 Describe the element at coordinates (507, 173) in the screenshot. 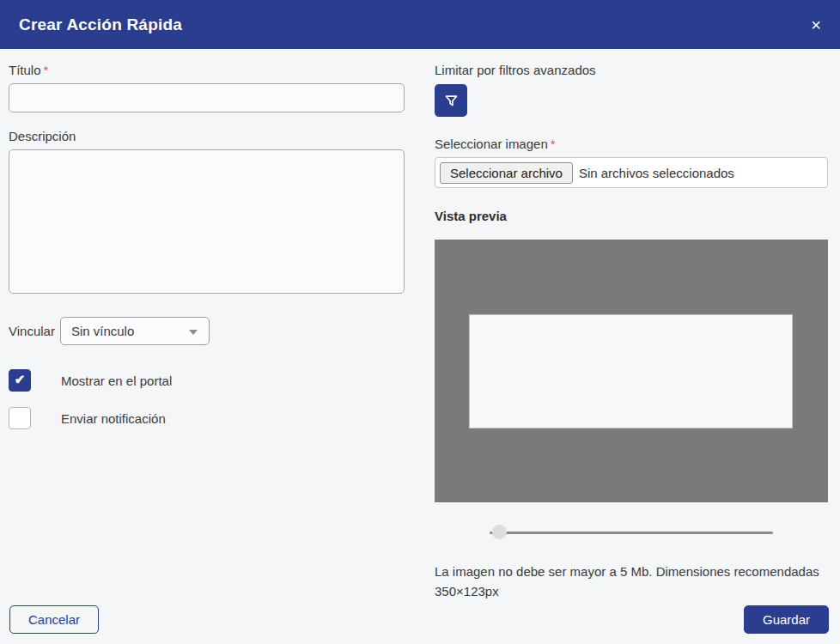

I see `file-select-button: Seleccionar archivo` at that location.